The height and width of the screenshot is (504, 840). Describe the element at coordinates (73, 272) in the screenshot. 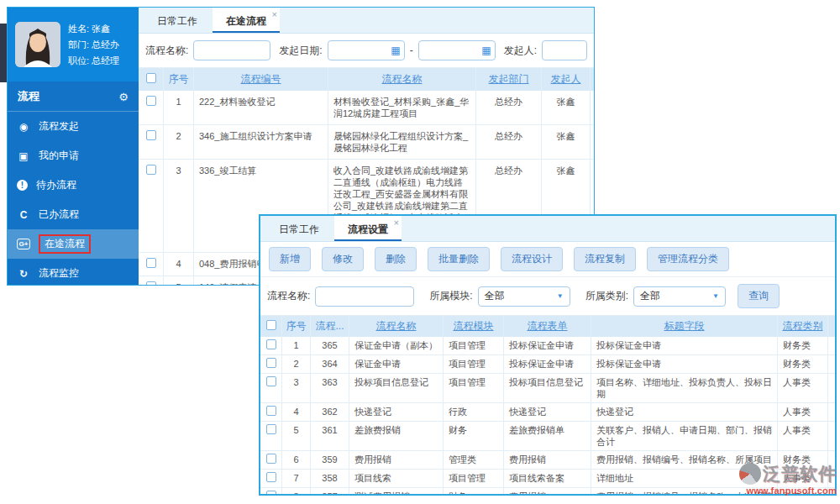

I see `sidebar-item-monitor: 流程监控` at that location.